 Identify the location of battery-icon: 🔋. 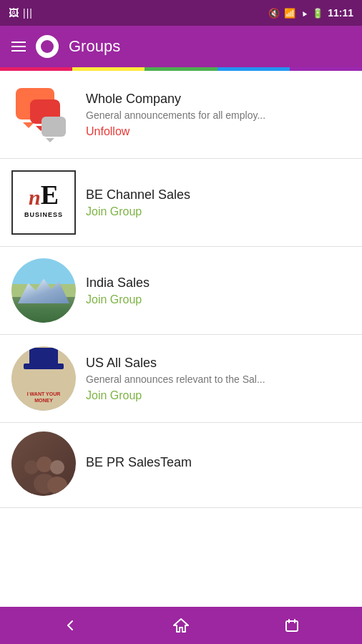
(318, 13).